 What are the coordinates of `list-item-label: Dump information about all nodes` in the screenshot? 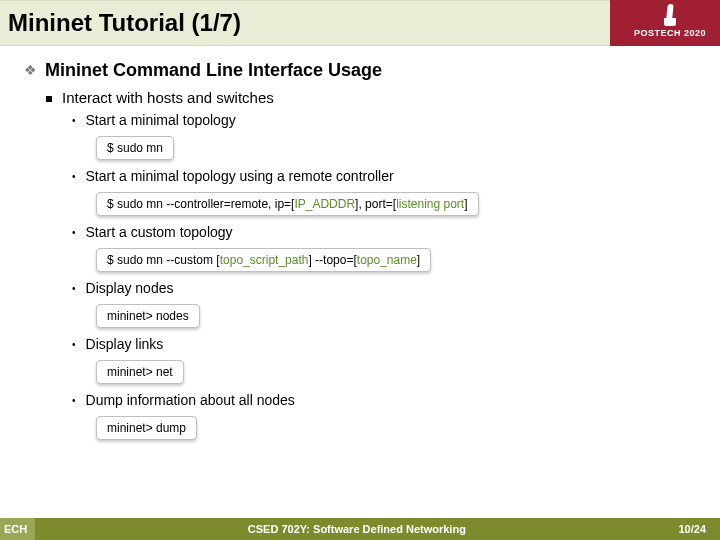 It's located at (190, 400).